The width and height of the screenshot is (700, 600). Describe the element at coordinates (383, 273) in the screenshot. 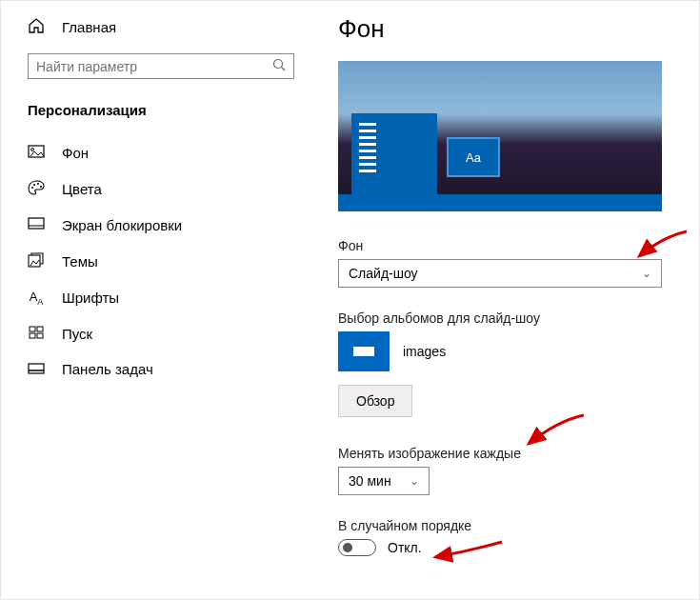

I see `background-select-value: Слайд-шоу` at that location.